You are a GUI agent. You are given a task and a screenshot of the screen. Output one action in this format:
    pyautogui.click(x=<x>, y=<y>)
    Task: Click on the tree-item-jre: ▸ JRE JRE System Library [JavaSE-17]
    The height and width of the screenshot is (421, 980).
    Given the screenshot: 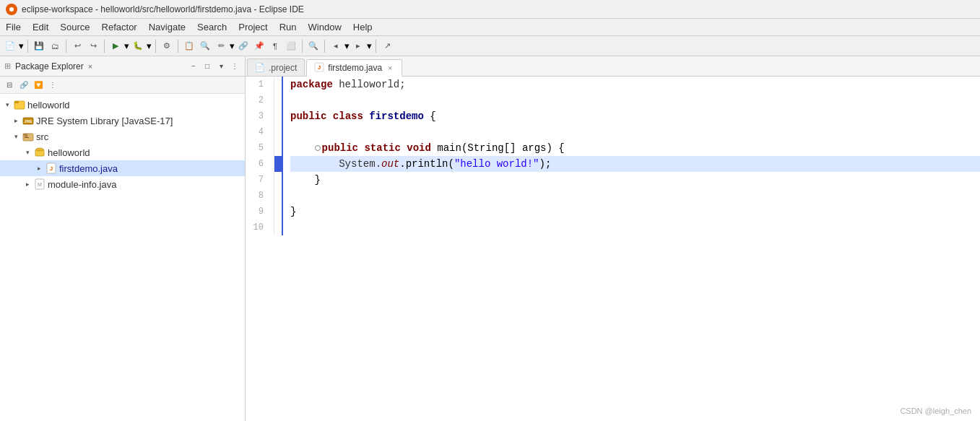 What is the action you would take?
    pyautogui.click(x=123, y=121)
    